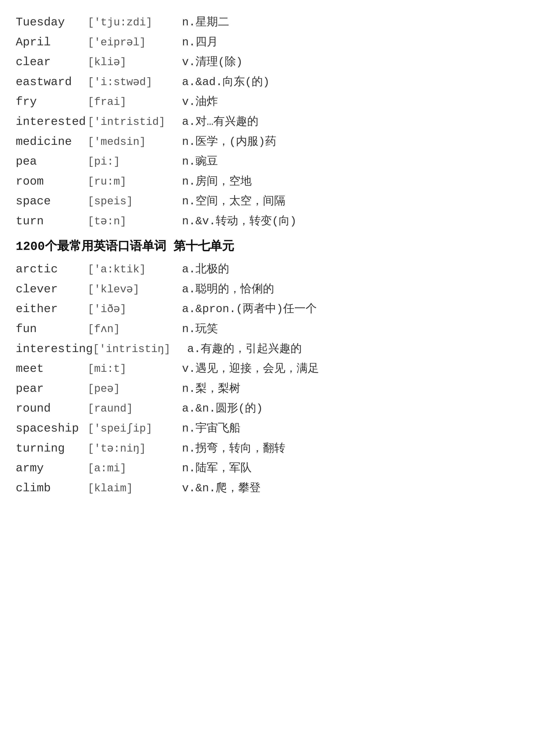 The width and height of the screenshot is (535, 756). I want to click on word-entry: clever['klevə]a.聪明的，恰俐的, so click(268, 290).